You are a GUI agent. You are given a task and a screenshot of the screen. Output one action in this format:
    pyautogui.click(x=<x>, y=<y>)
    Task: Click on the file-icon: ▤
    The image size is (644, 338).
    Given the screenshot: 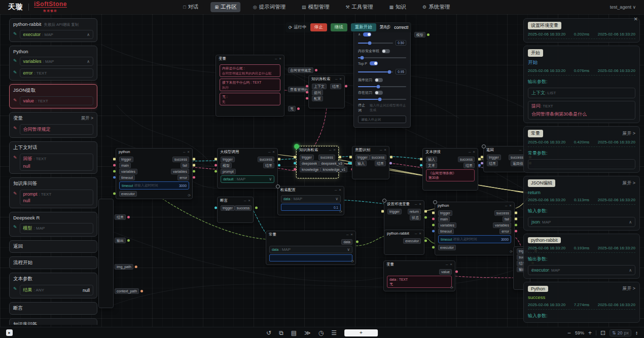 What is the action you would take?
    pyautogui.click(x=294, y=333)
    